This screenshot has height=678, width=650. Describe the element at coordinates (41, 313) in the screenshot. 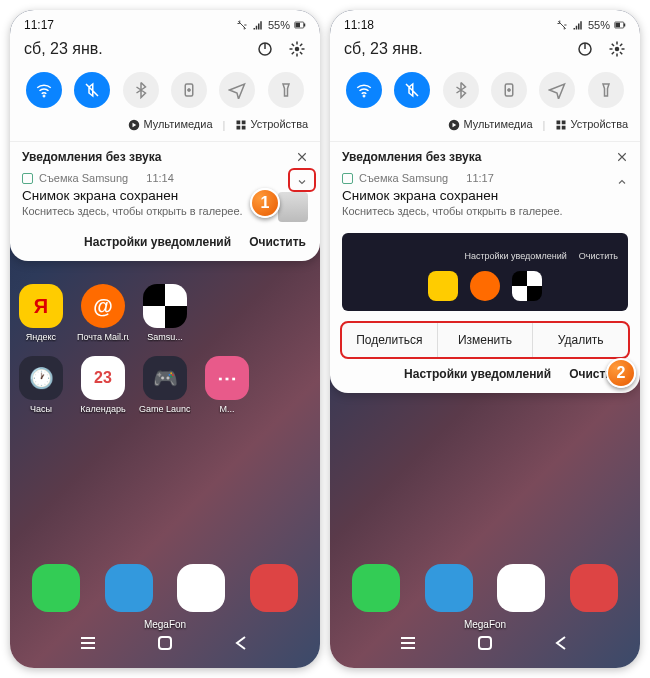

I see `app-yandex: ЯЯндекс` at that location.